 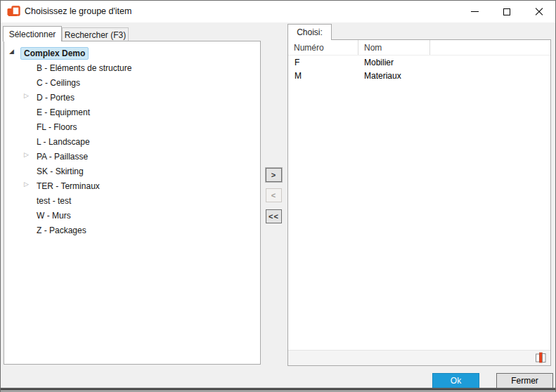 I want to click on tree-root-label: Complex Demo, so click(x=55, y=53).